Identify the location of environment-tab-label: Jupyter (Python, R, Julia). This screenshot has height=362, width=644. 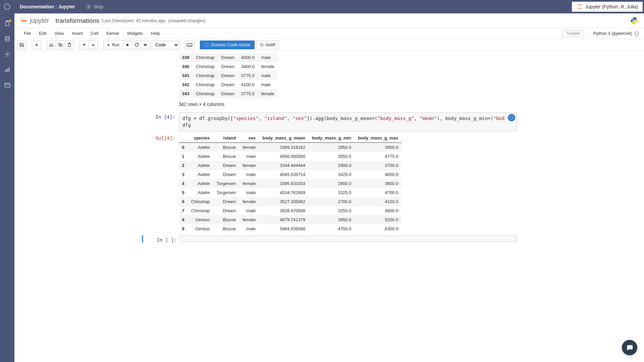
(612, 7).